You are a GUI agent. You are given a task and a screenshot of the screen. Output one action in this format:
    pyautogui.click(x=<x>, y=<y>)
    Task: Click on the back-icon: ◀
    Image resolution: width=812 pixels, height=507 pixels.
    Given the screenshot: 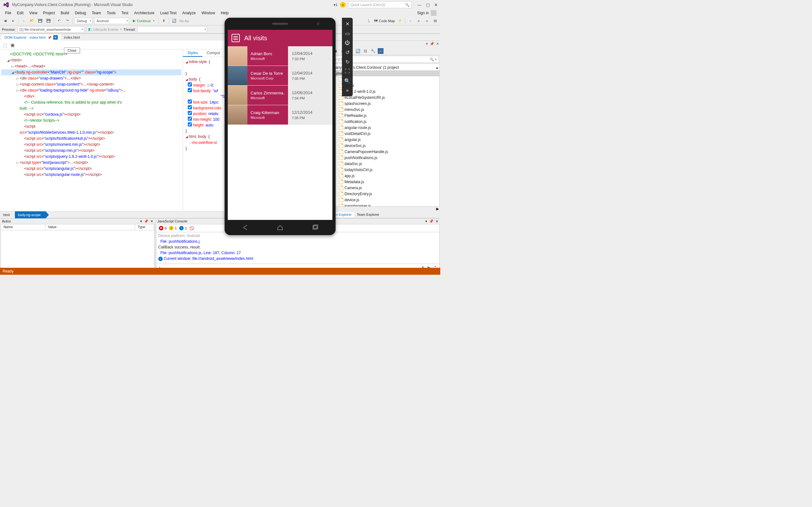 What is the action you would take?
    pyautogui.click(x=5, y=21)
    